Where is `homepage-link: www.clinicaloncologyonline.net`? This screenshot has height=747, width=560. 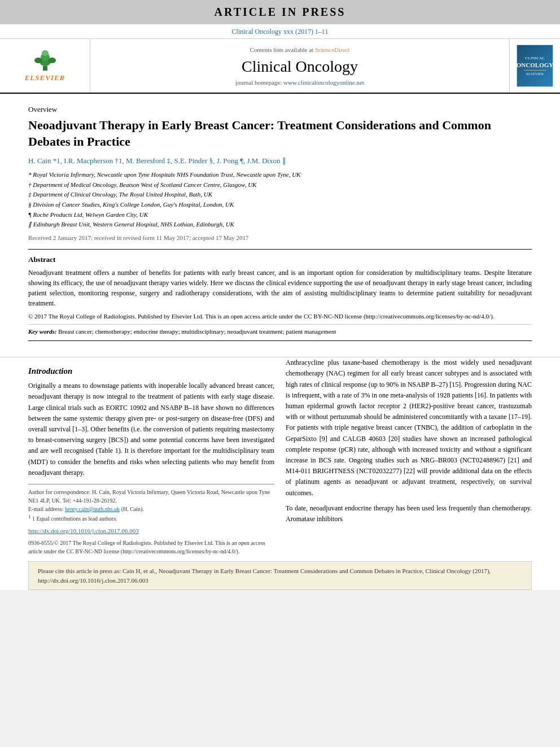
homepage-link: www.clinicaloncologyonline.net is located at coordinates (324, 82).